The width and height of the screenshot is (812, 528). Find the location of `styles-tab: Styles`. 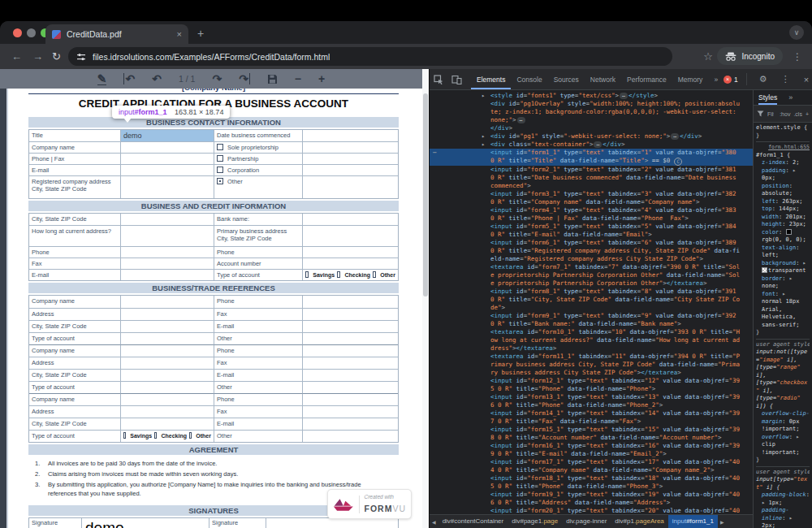

styles-tab: Styles is located at coordinates (768, 97).